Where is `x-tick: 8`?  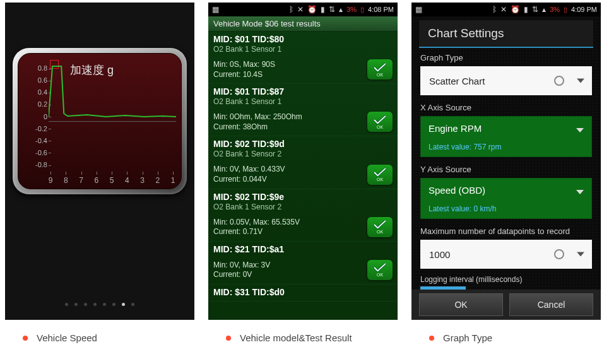 x-tick: 8 is located at coordinates (66, 180).